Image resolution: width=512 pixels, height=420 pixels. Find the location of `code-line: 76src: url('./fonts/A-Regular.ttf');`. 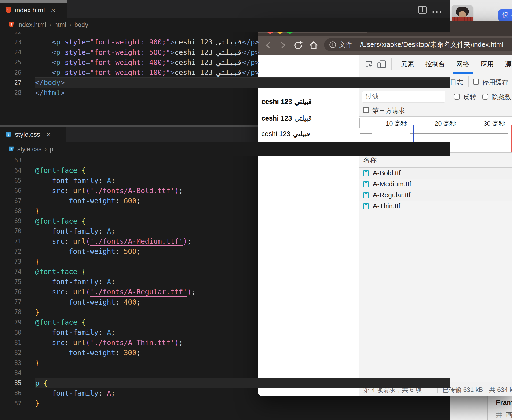

code-line: 76src: url('./fonts/A-Regular.ttf'); is located at coordinates (225, 292).